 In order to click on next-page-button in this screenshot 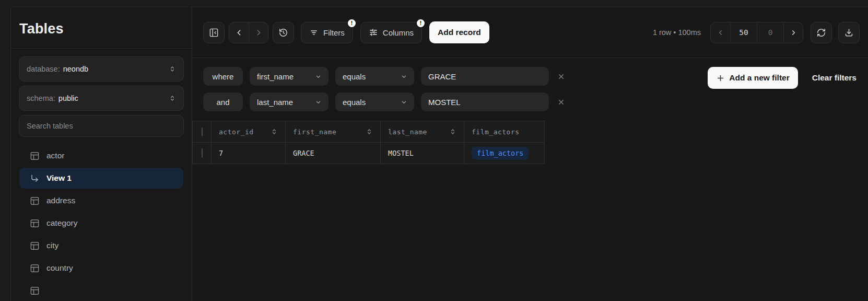, I will do `click(793, 32)`.